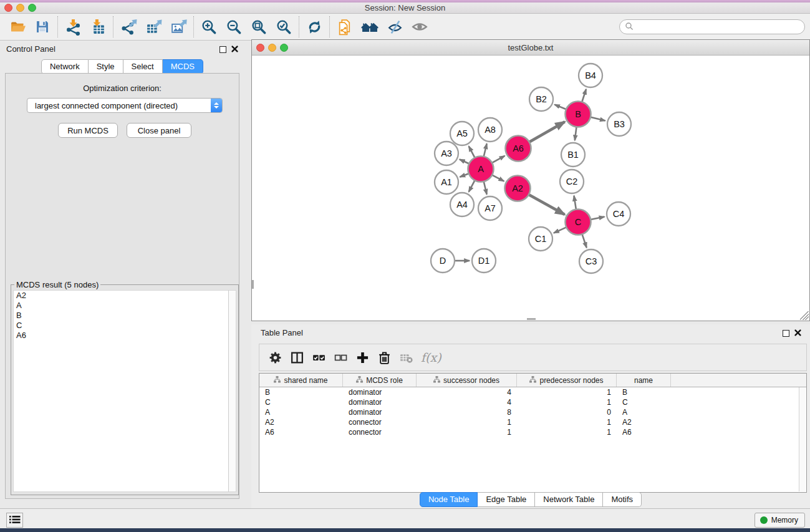  I want to click on node-A1: A1, so click(446, 182).